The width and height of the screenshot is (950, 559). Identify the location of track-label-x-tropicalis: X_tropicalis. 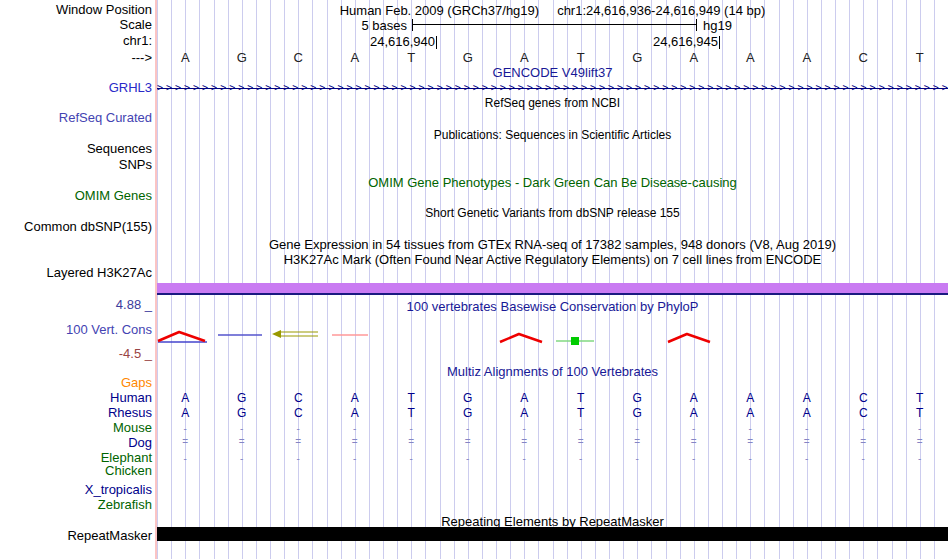
(76, 490).